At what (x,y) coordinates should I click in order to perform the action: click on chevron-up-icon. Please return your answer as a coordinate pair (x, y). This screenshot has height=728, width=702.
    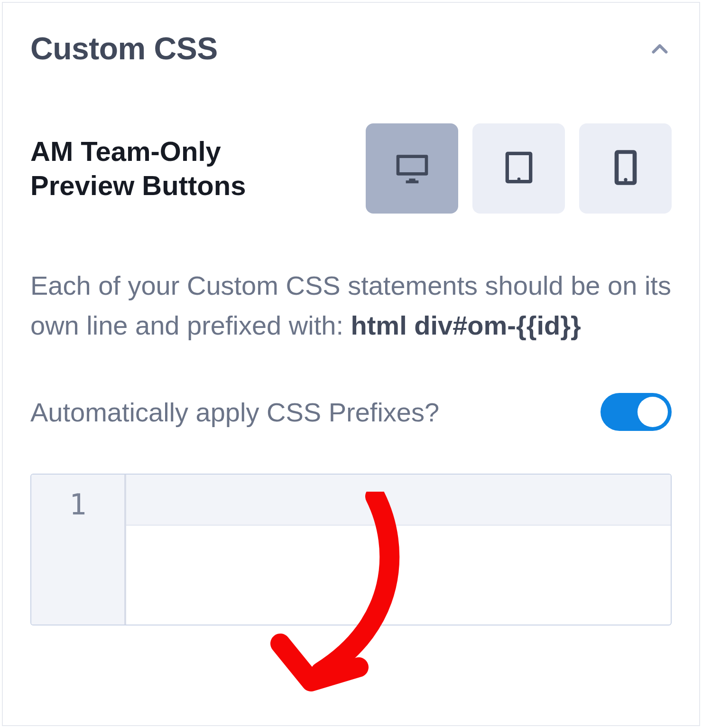
    Looking at the image, I should click on (660, 48).